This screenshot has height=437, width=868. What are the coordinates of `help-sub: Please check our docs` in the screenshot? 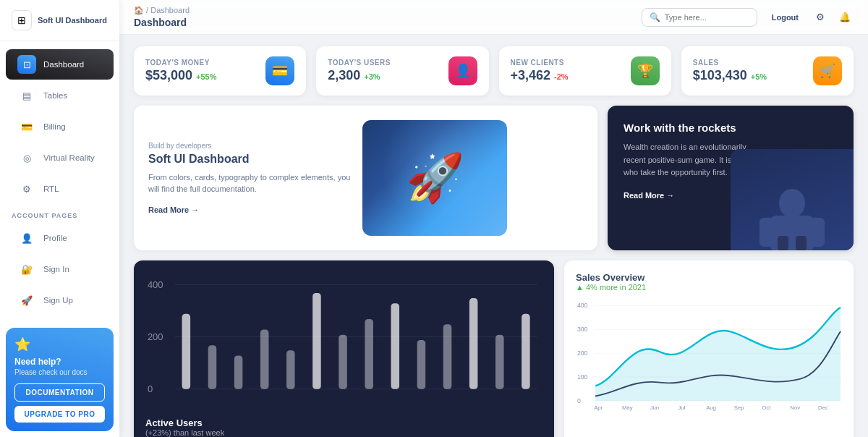 It's located at (59, 372).